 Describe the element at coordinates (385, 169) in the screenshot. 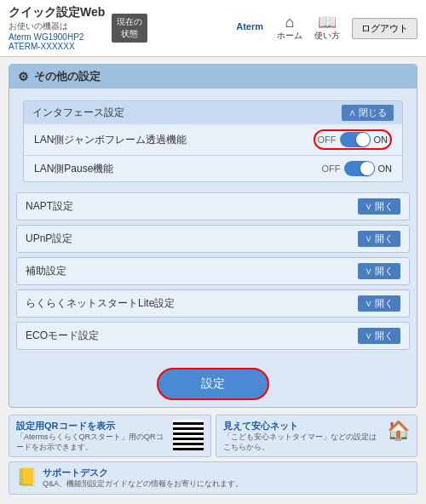

I see `toggle-pause-on-label: ON` at that location.